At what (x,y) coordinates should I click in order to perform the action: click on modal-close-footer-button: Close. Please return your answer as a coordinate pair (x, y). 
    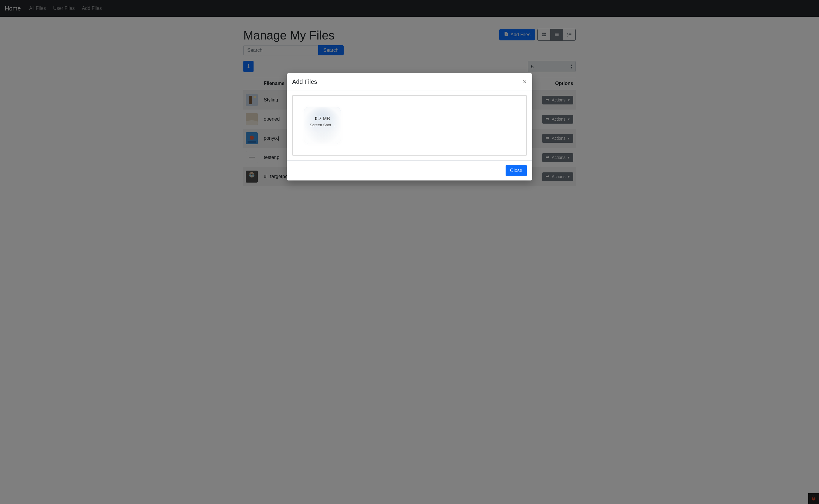
    Looking at the image, I should click on (516, 171).